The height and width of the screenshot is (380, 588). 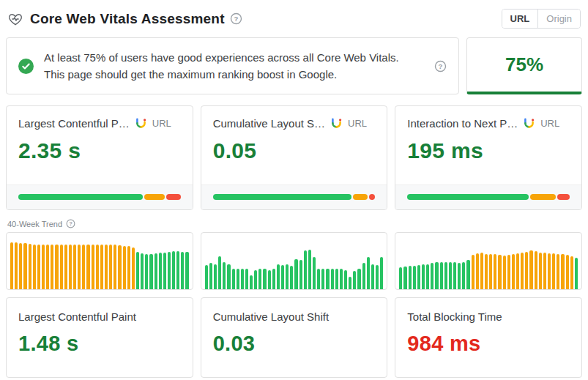 I want to click on metric-value: 195 ms, so click(x=488, y=151).